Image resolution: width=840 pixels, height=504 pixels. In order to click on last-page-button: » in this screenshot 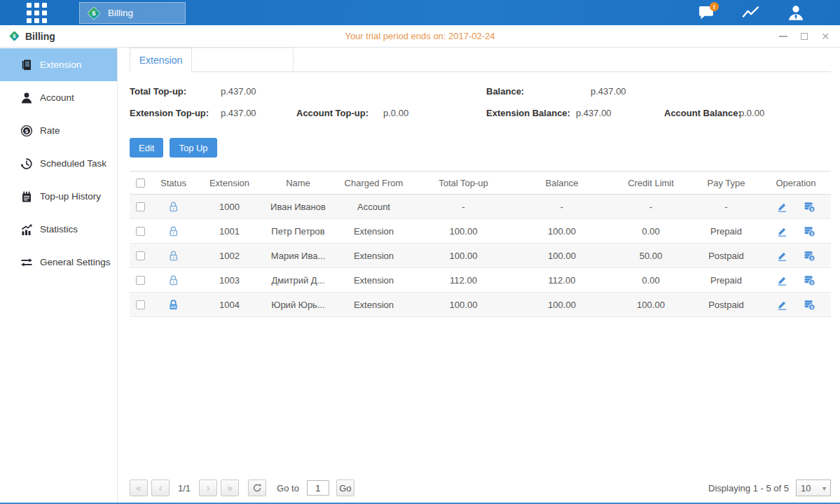, I will do `click(230, 488)`.